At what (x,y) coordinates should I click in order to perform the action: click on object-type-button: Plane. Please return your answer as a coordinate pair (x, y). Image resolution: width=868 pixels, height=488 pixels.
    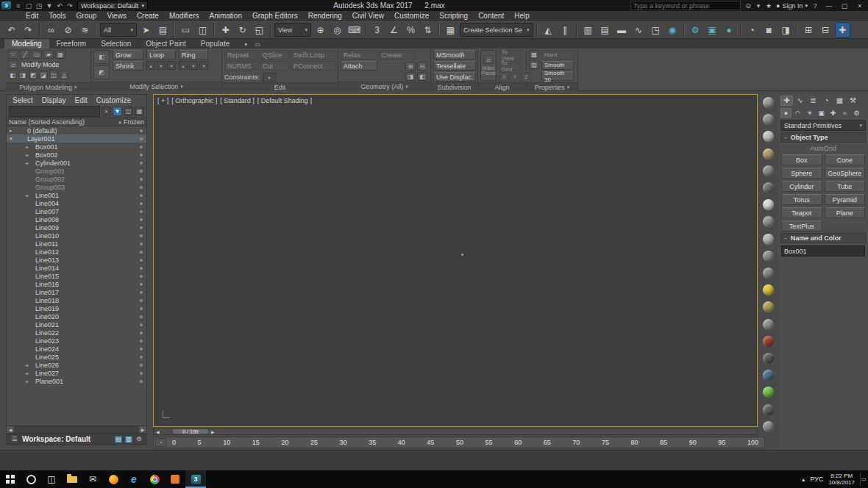
    Looking at the image, I should click on (845, 213).